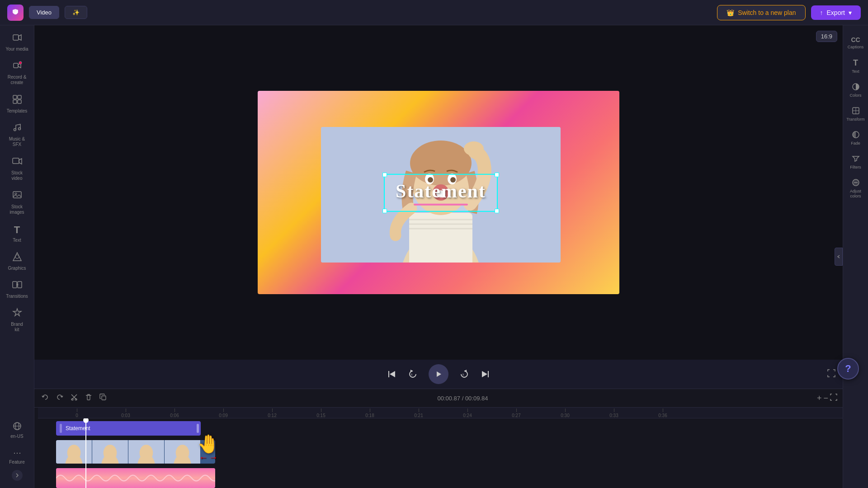  Describe the element at coordinates (17, 142) in the screenshot. I see `sidebar-item-label: Music &SFX` at that location.